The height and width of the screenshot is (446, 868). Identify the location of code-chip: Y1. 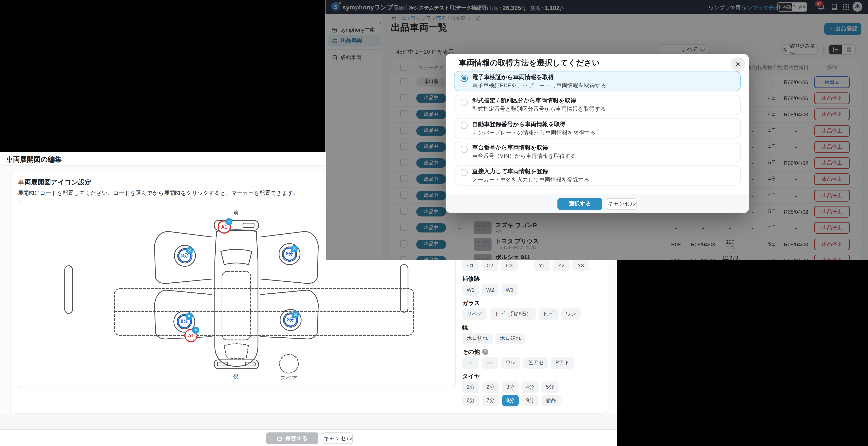
(542, 266).